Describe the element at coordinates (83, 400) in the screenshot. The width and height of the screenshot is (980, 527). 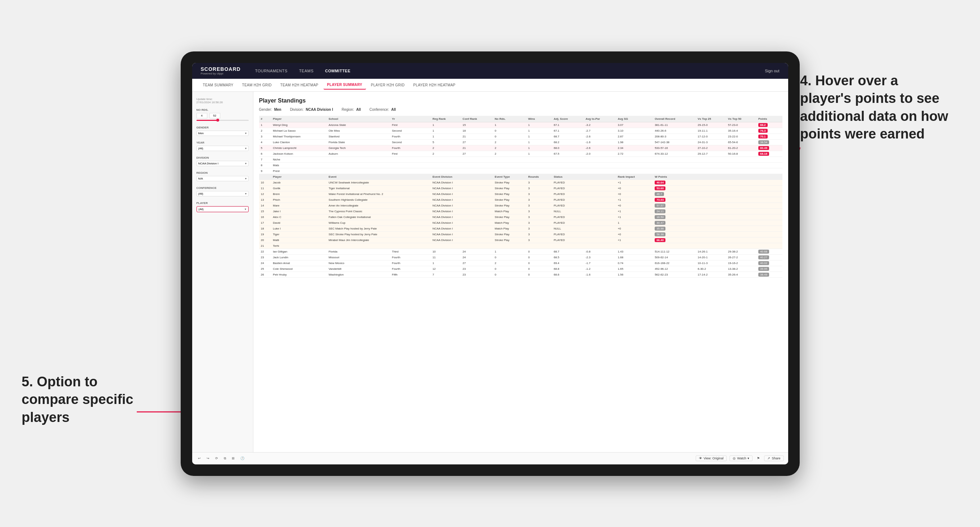
I see `annotation-compare-players: 5. Option to compare specific players` at that location.